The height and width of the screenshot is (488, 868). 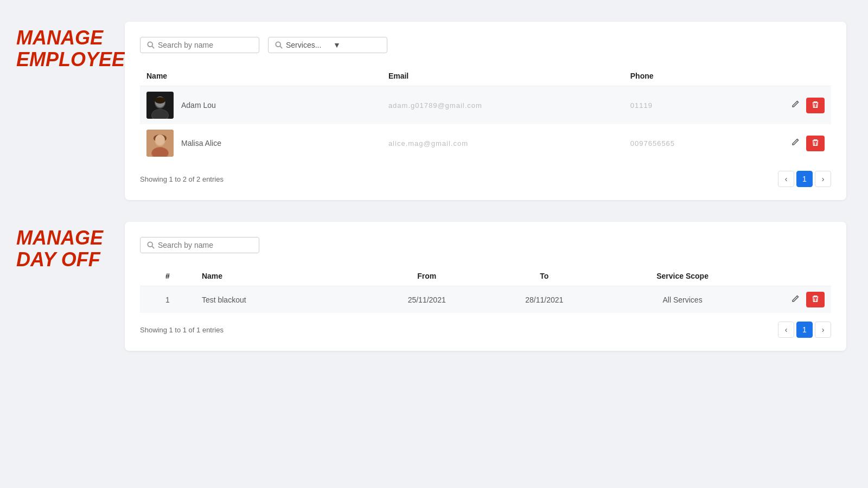 What do you see at coordinates (151, 245) in the screenshot?
I see `dayoff-search-icon` at bounding box center [151, 245].